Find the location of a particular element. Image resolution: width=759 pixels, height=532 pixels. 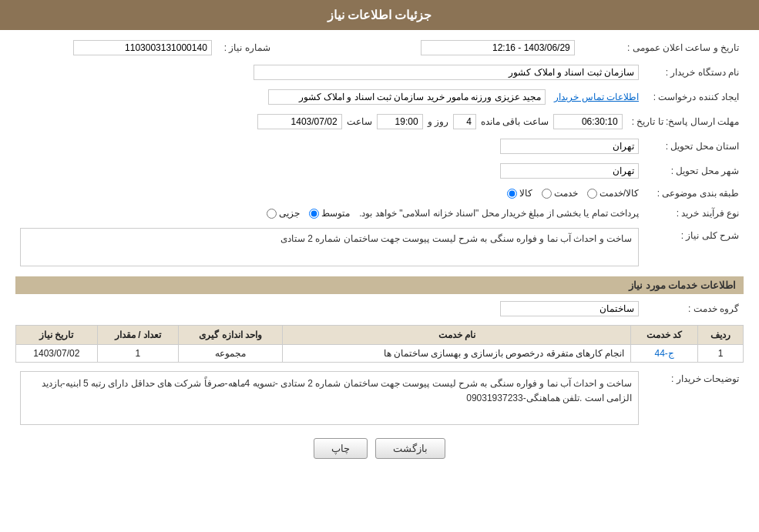

top-info-table: تاریخ و ساعت اعلان عمومی : شماره نیاز : is located at coordinates (379, 48).